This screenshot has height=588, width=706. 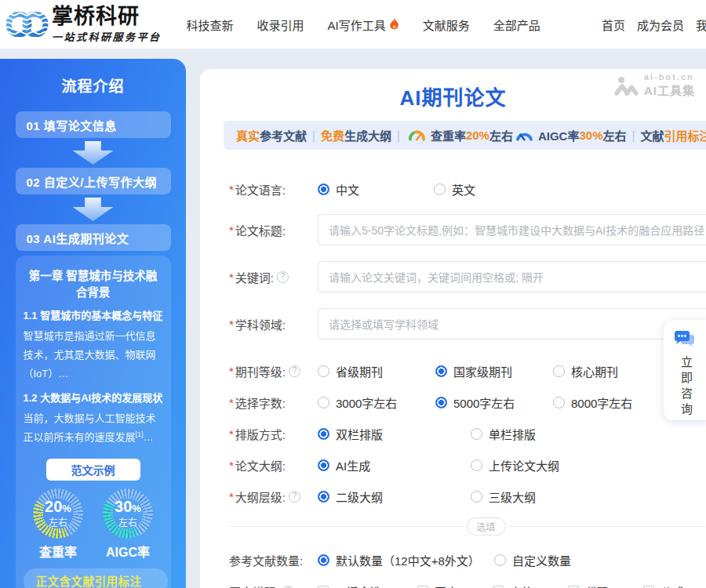 What do you see at coordinates (394, 434) in the screenshot?
I see `radio-option-6-0: 双栏排版` at bounding box center [394, 434].